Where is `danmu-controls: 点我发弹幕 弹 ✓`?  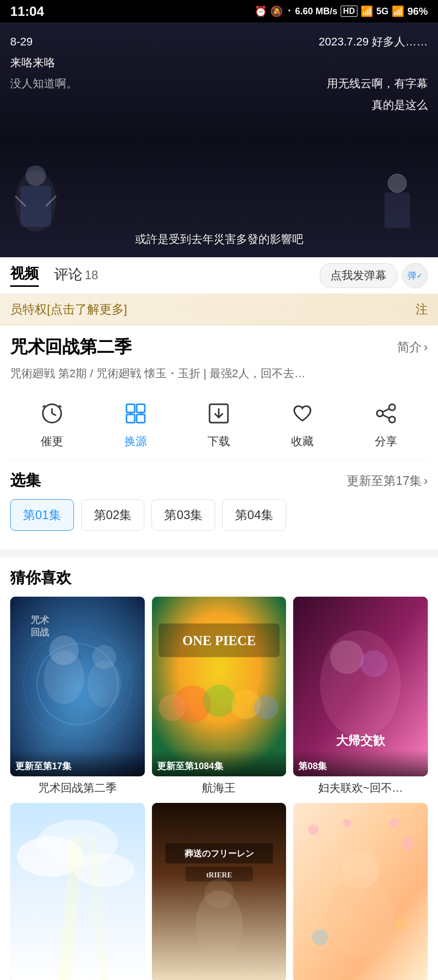
danmu-controls: 点我发弹幕 弹 ✓ is located at coordinates (374, 276).